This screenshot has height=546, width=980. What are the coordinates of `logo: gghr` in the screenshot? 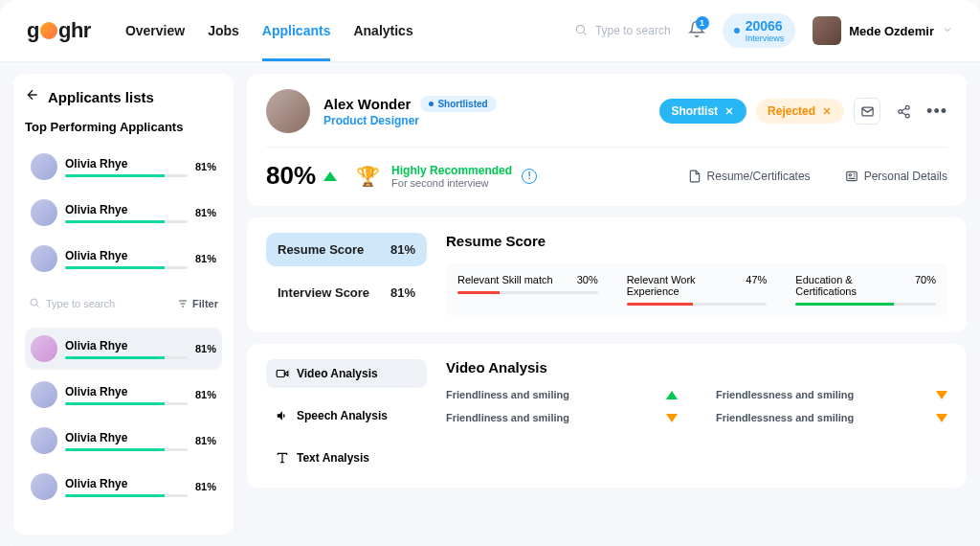 It's located at (59, 31).